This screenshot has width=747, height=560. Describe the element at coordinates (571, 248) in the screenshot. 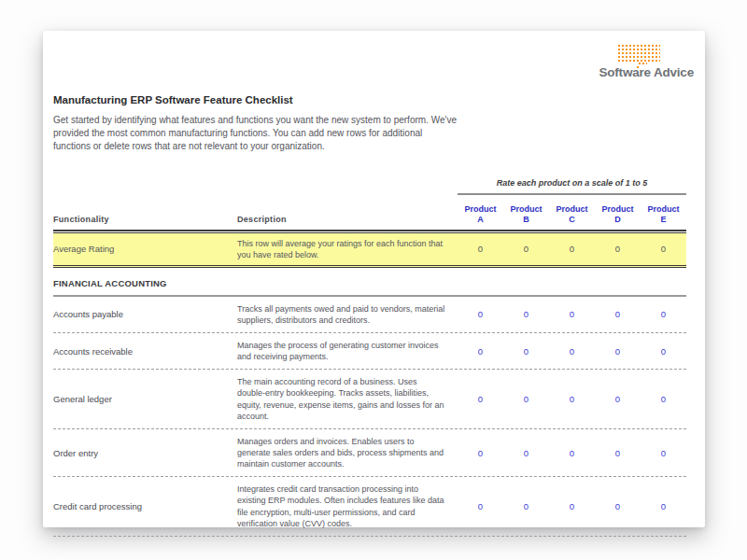

I see `average-value-product-c: 0` at that location.